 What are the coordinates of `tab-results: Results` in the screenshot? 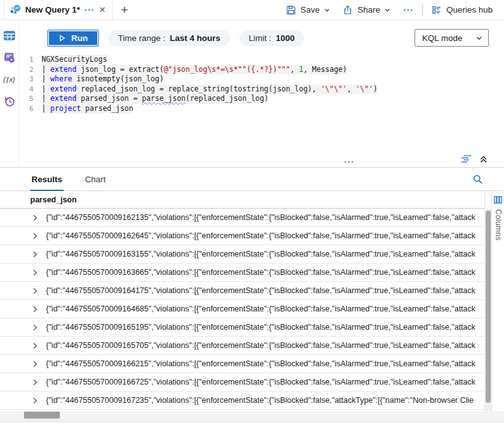 It's located at (47, 183).